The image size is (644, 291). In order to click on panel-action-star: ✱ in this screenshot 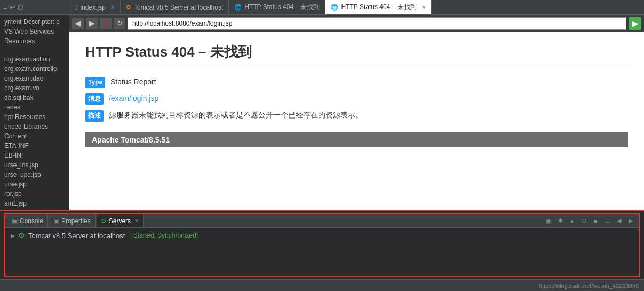, I will do `click(560, 221)`.